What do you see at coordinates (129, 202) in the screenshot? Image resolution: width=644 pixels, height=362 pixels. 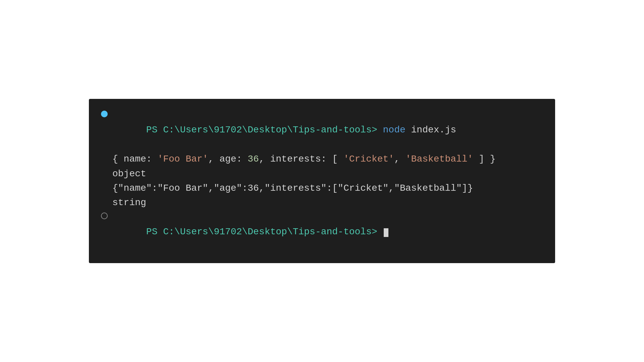 I see `output-type-string: string` at bounding box center [129, 202].